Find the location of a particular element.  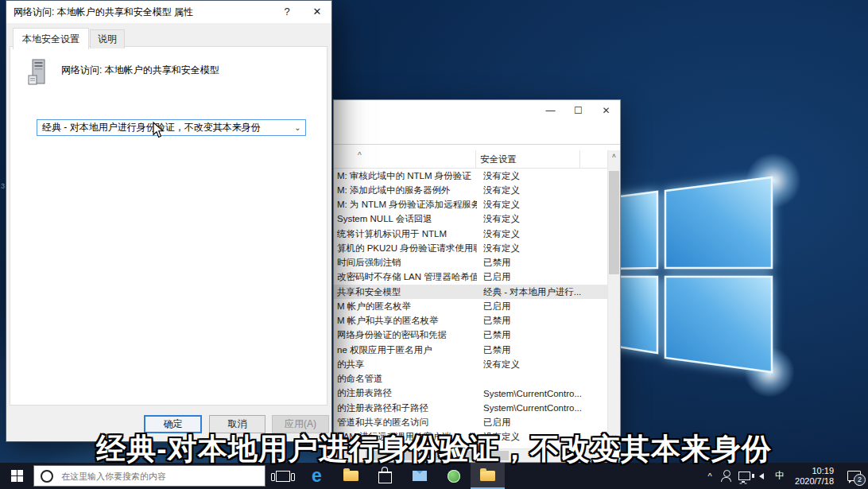

mmc-console-icon is located at coordinates (488, 475).